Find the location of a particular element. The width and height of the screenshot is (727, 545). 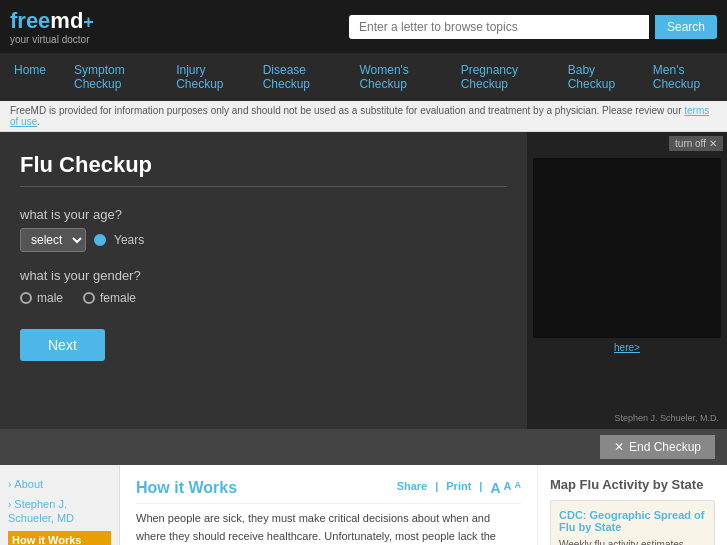

sidebar-link-stephen: Stephen J. Schueler, MD is located at coordinates (41, 511).